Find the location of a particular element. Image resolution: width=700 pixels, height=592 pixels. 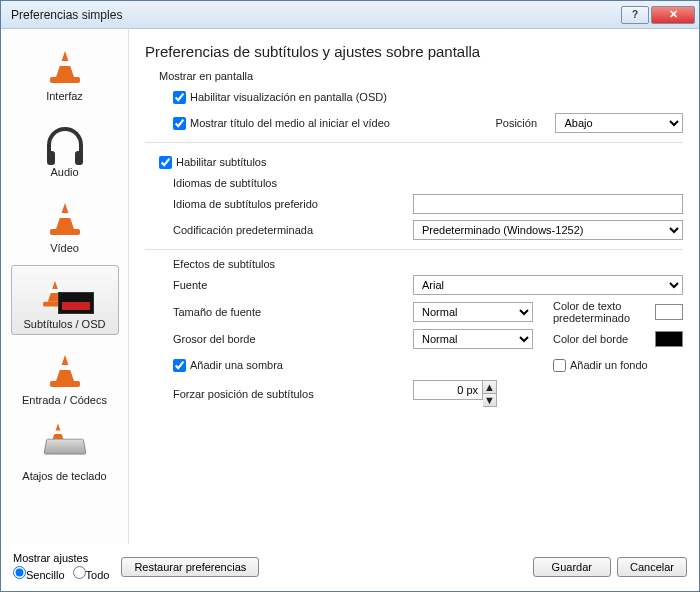

enable-subtitles-checkbox: Habilitar subtítulos is located at coordinates (213, 162).